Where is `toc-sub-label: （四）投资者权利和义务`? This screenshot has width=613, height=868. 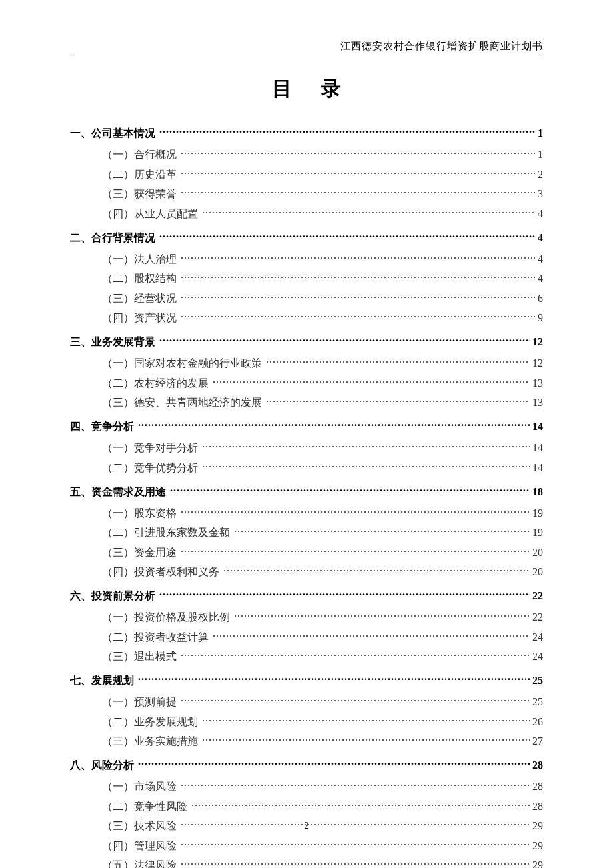 toc-sub-label: （四）投资者权利和义务 is located at coordinates (161, 572).